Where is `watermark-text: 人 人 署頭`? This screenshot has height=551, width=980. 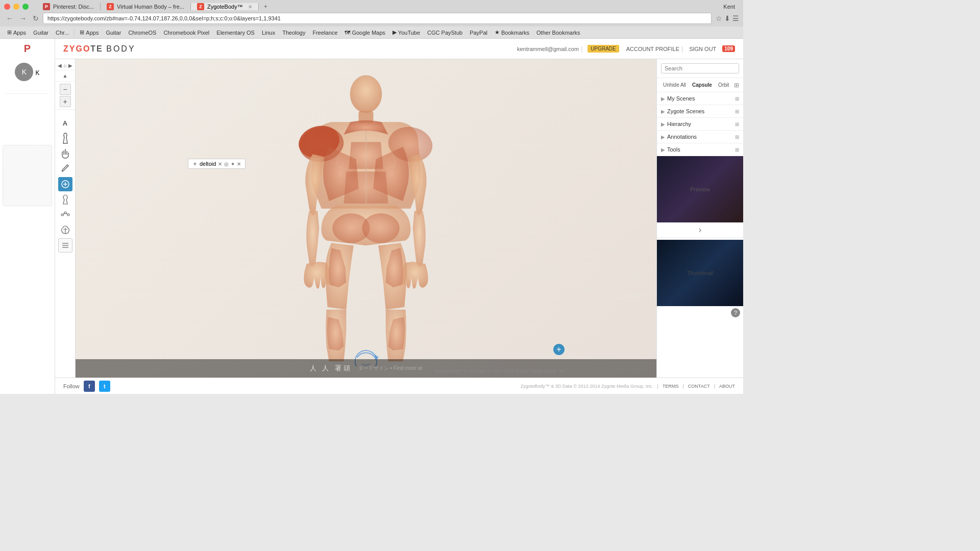
watermark-text: 人 人 署頭 is located at coordinates (331, 368).